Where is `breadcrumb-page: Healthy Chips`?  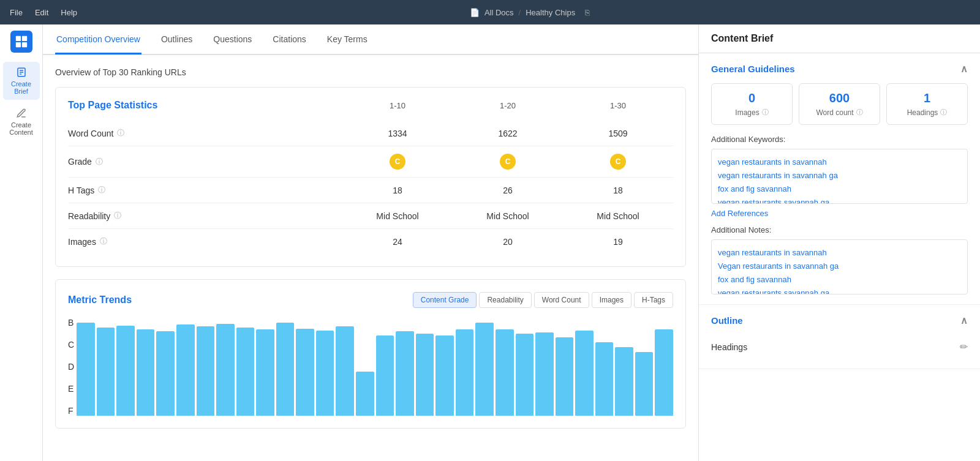
breadcrumb-page: Healthy Chips is located at coordinates (550, 12).